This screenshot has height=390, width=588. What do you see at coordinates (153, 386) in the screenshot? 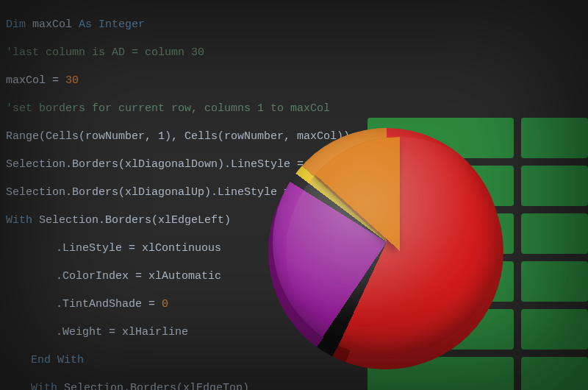
I see `code-text: Selection.Borders(xlEdgeTop)` at bounding box center [153, 386].